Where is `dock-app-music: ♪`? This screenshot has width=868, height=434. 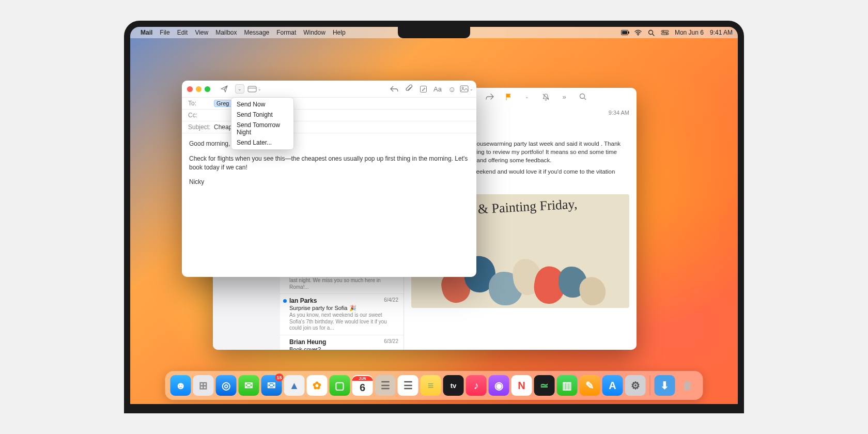 dock-app-music: ♪ is located at coordinates (476, 385).